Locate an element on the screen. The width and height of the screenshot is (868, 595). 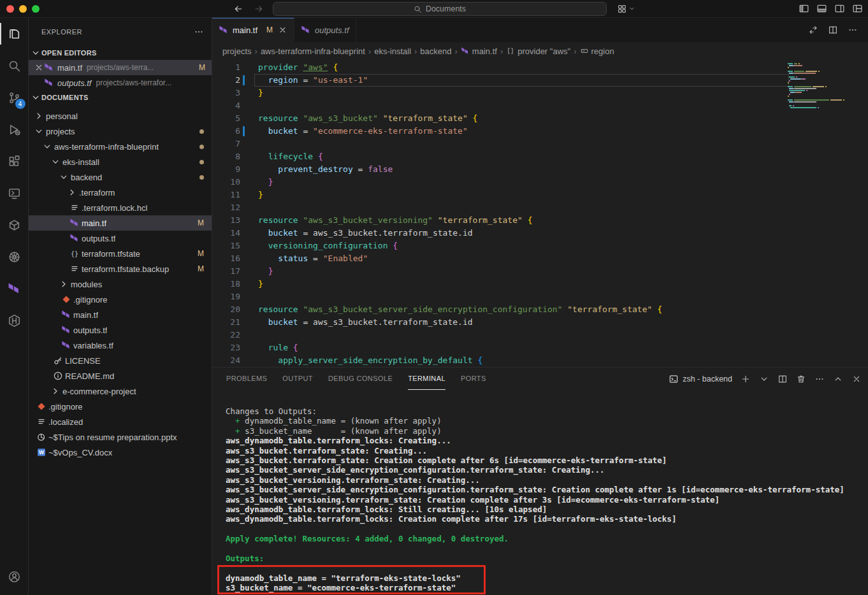
code-line: 8 lifecycle { is located at coordinates (540, 157).